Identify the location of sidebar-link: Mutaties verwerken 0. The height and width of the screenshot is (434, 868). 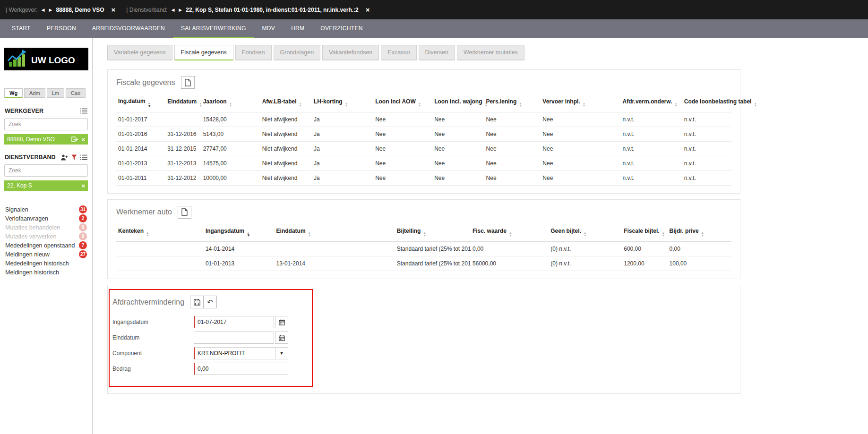
(46, 236).